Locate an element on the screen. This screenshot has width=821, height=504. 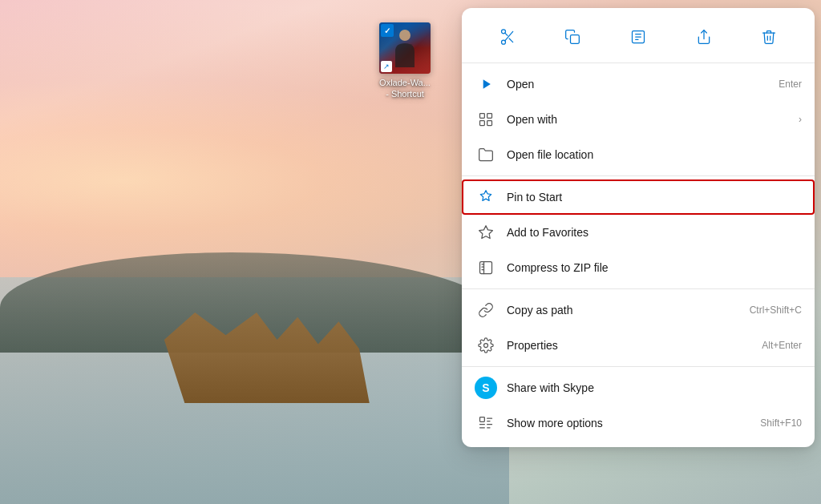
pin-icon is located at coordinates (486, 197).